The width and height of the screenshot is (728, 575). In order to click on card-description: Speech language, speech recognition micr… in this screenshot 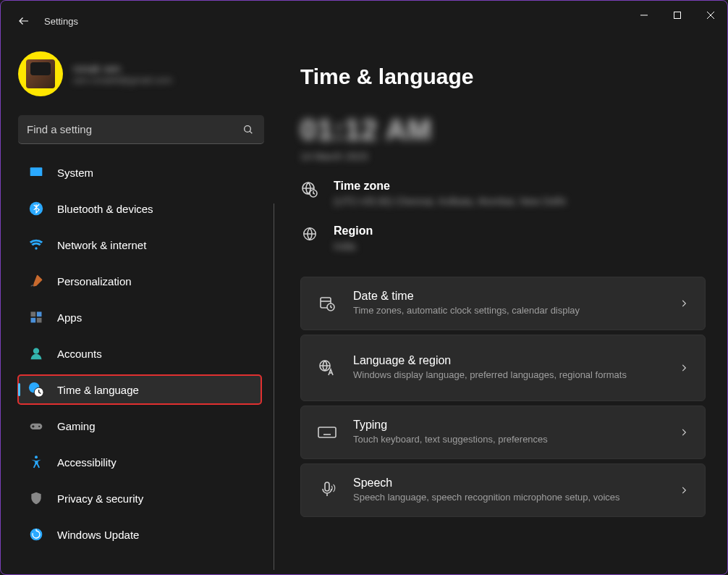, I will do `click(508, 498)`.